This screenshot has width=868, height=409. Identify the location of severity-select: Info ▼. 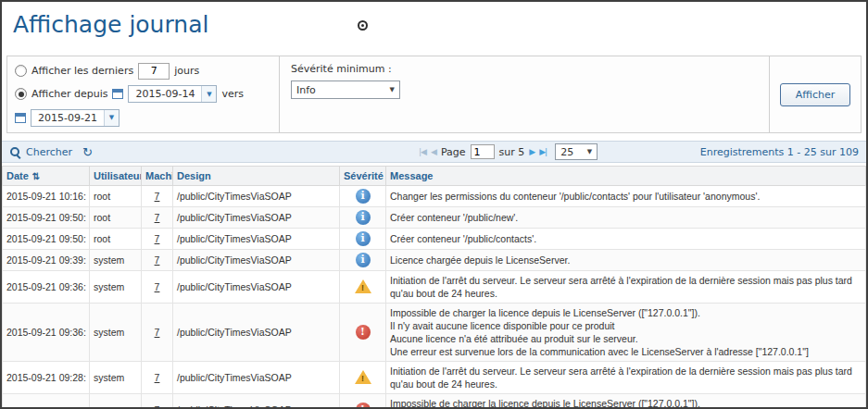
(346, 90).